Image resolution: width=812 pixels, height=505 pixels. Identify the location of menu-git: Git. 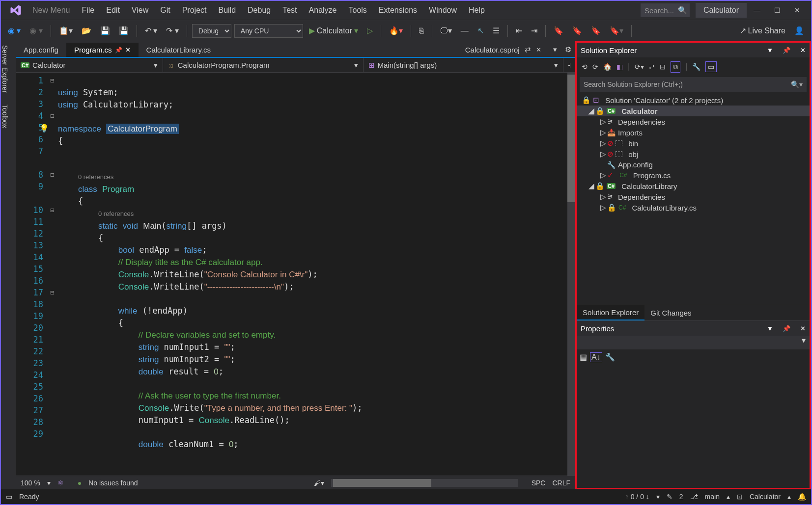
(165, 10).